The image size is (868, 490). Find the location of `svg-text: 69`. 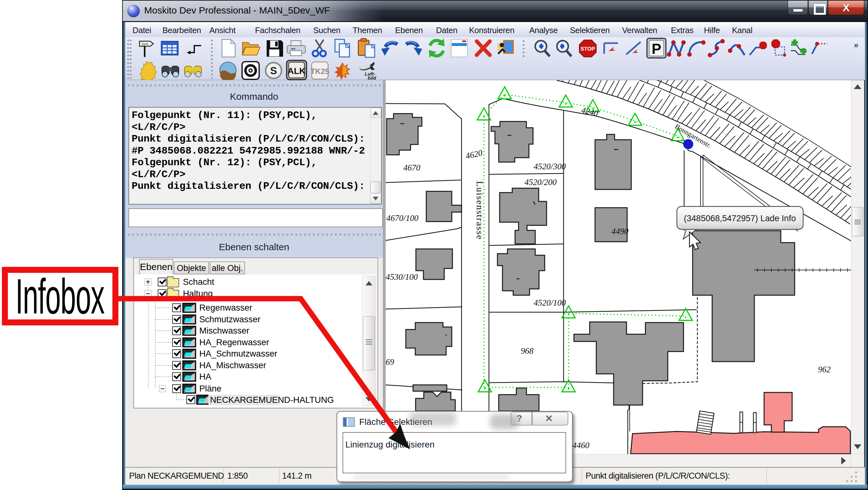

svg-text: 69 is located at coordinates (390, 362).